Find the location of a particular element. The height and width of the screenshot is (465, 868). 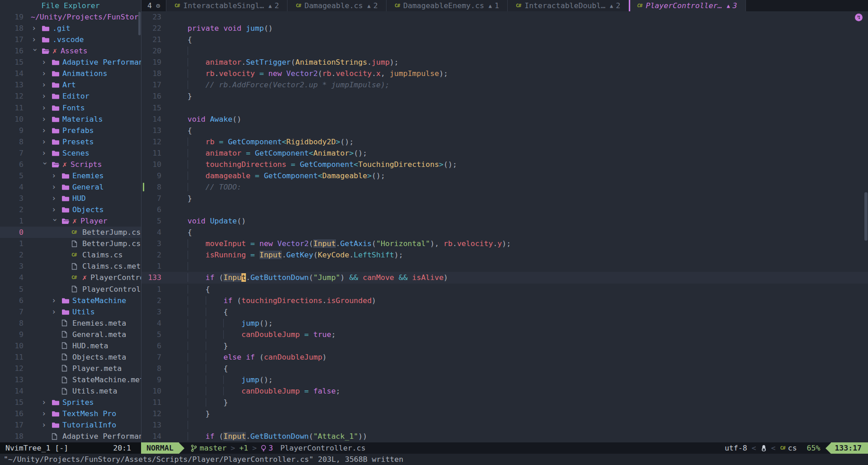

code-line: 6 } is located at coordinates (505, 346).